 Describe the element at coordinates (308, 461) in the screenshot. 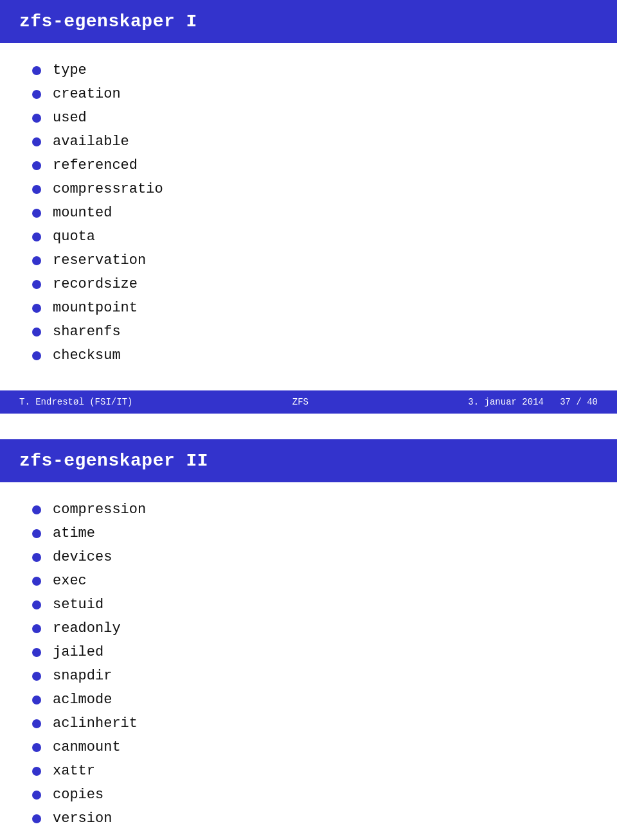

I see `slide-2-header: zfs-egenskaper II` at that location.